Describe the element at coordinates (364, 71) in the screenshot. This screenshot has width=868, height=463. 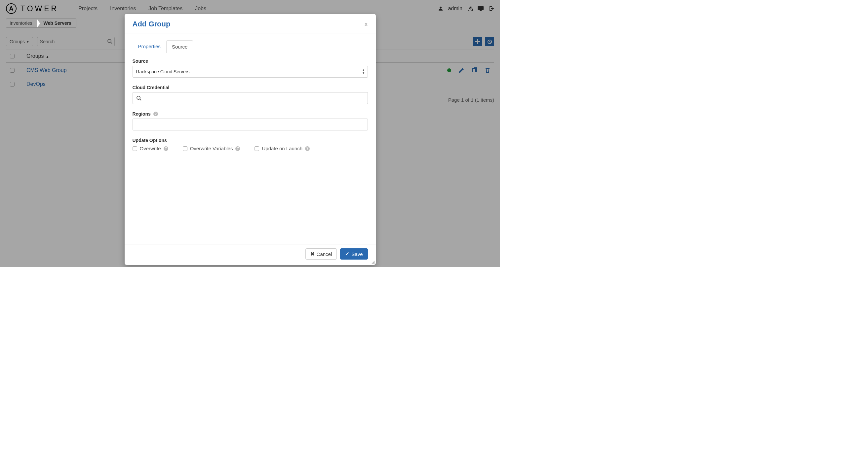
I see `select-arrows-icon: ▴▾` at that location.